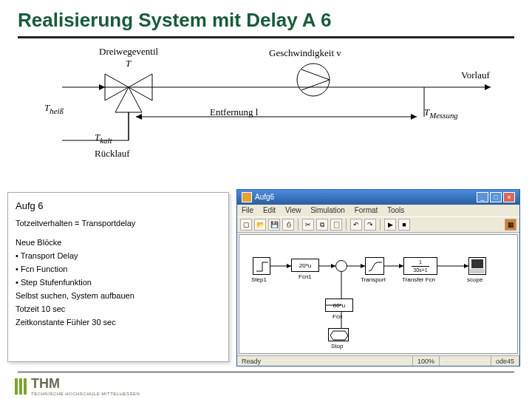  I want to click on logo-bars-icon, so click(21, 386).